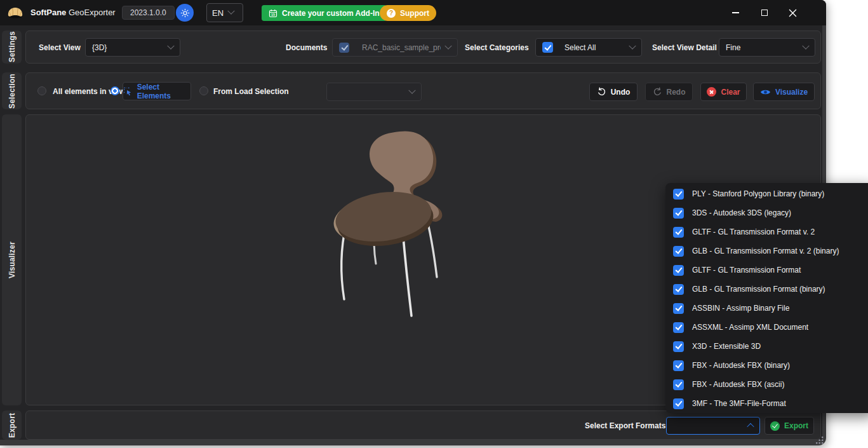 The image size is (868, 448). Describe the element at coordinates (789, 426) in the screenshot. I see `export-button: Export` at that location.